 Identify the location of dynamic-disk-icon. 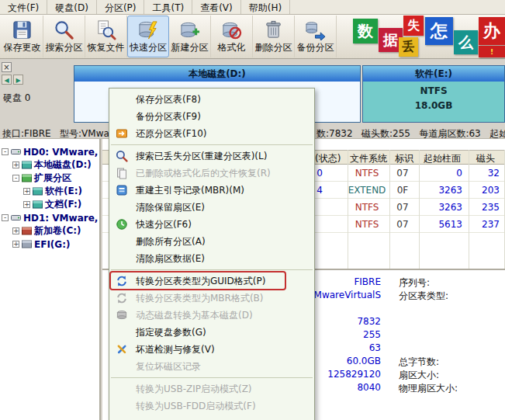
(122, 315).